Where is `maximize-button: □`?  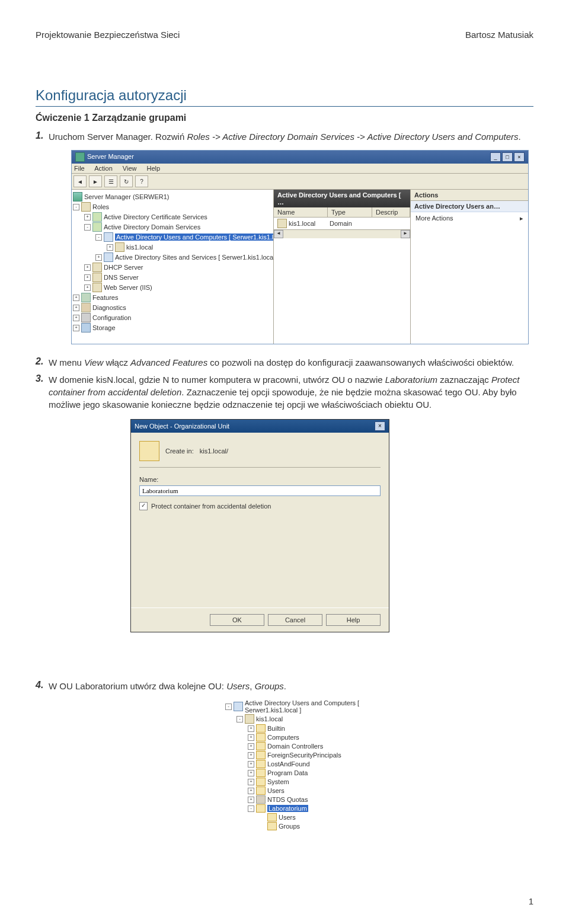 maximize-button: □ is located at coordinates (507, 157).